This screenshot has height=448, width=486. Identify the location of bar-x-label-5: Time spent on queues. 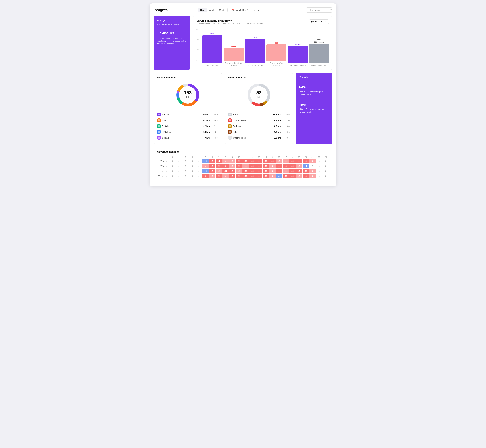
(298, 65).